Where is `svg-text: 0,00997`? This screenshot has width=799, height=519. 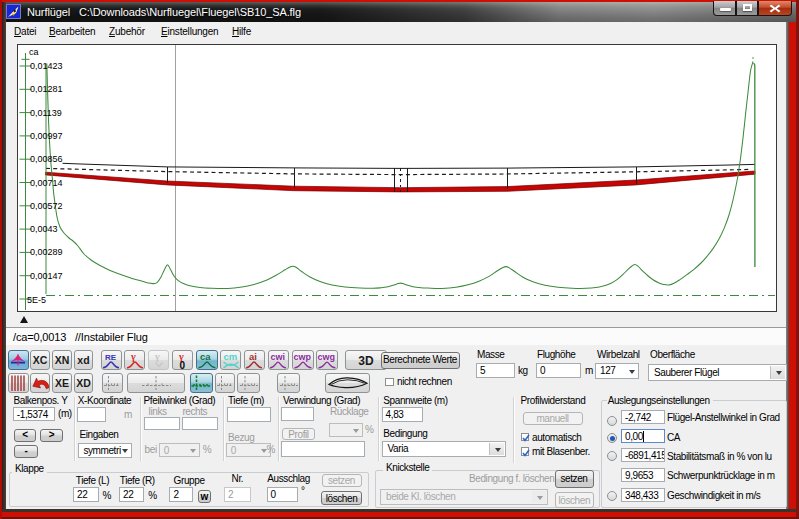
svg-text: 0,00997 is located at coordinates (46, 136).